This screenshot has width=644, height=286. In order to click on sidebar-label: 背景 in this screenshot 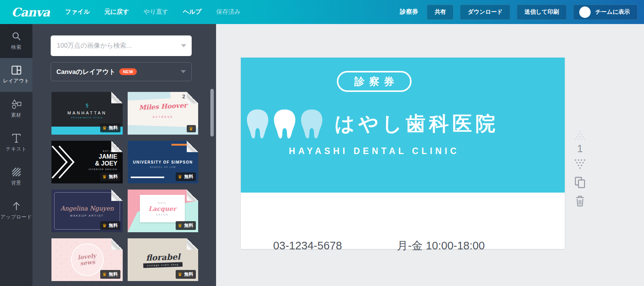, I will do `click(16, 183)`.